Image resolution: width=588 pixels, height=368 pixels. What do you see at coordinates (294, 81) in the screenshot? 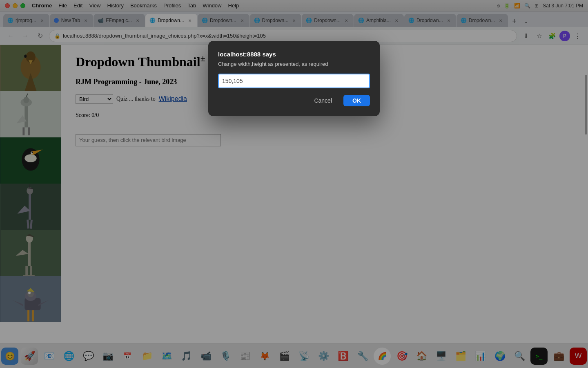
I see `dialog-input` at bounding box center [294, 81].